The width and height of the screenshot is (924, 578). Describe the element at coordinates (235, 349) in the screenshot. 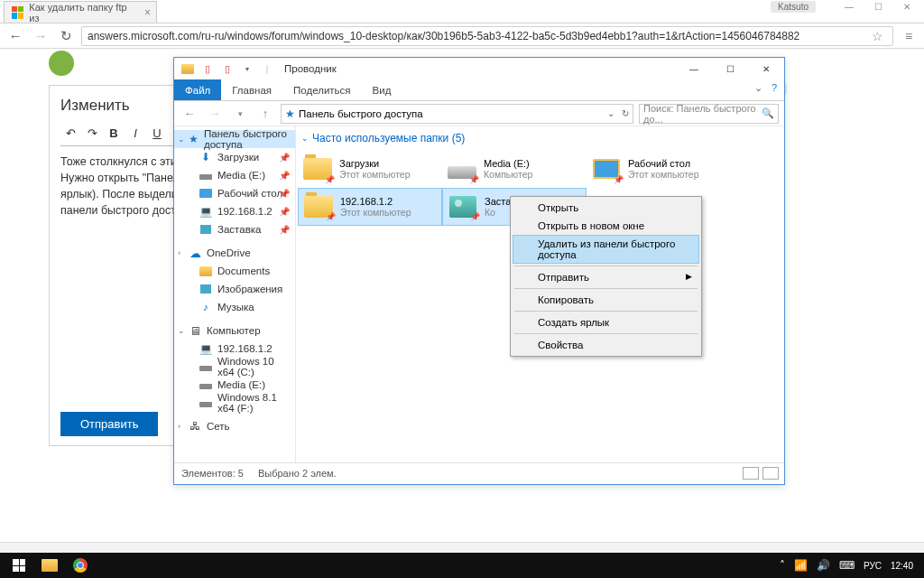

I see `tree-ip2: 💻192.168.1.2` at that location.